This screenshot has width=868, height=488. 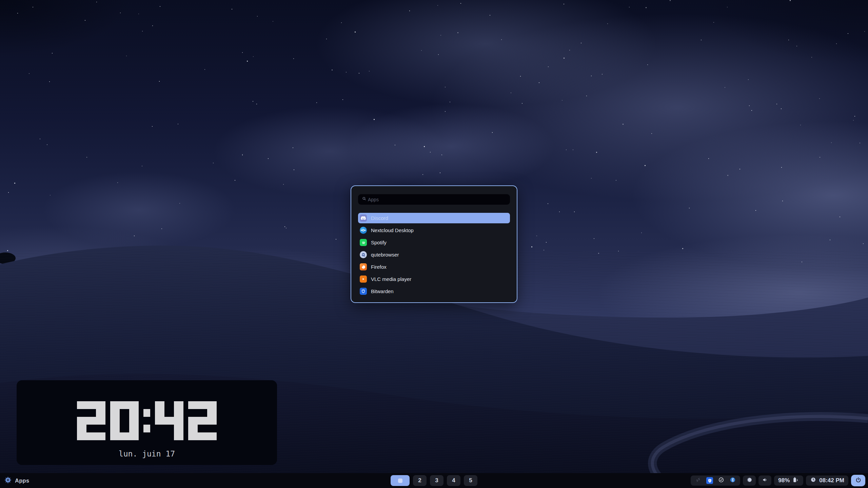 What do you see at coordinates (832, 481) in the screenshot?
I see `taskbar-time: 08:42 PM` at bounding box center [832, 481].